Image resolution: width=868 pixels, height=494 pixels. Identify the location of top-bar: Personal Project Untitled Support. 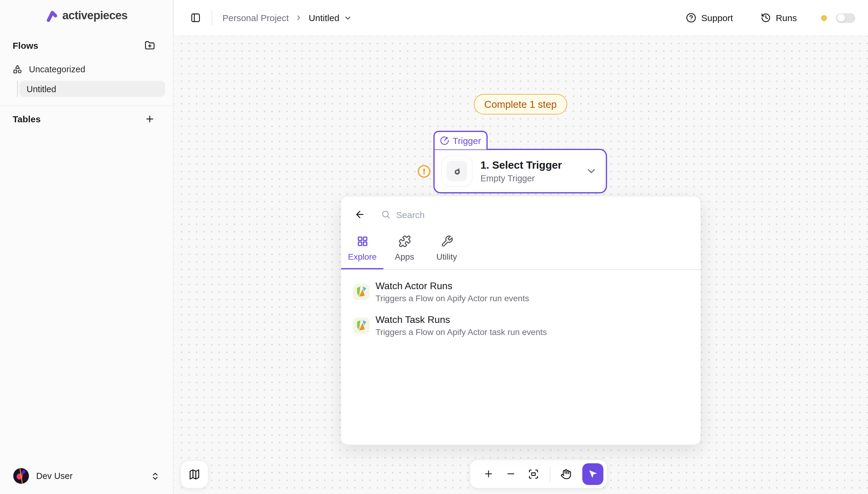
(521, 18).